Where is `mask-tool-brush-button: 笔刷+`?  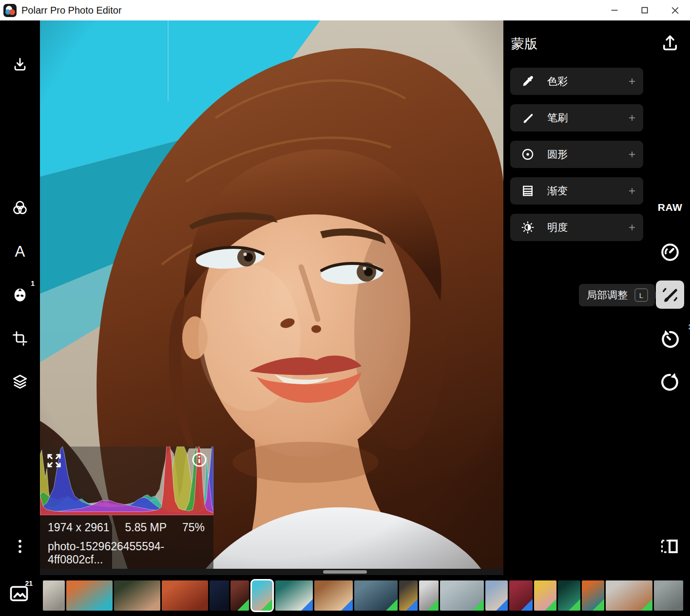
mask-tool-brush-button: 笔刷+ is located at coordinates (577, 118).